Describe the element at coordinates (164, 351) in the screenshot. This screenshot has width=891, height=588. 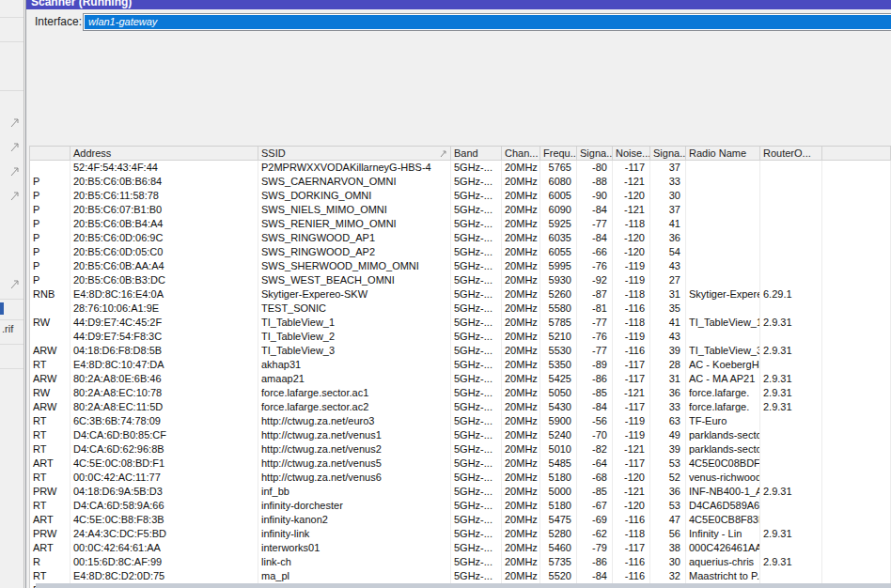
I see `cell-address: 04:18:D6:F8:D8:5B` at that location.